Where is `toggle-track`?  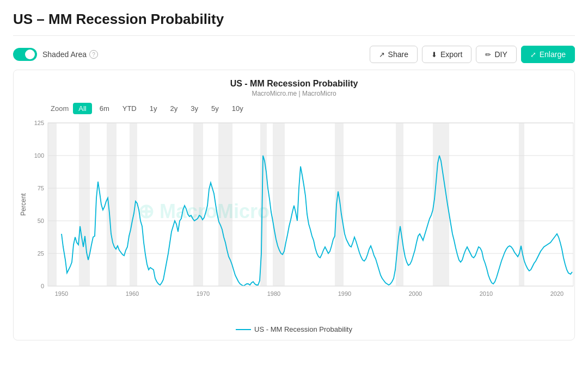
toggle-track is located at coordinates (25, 54).